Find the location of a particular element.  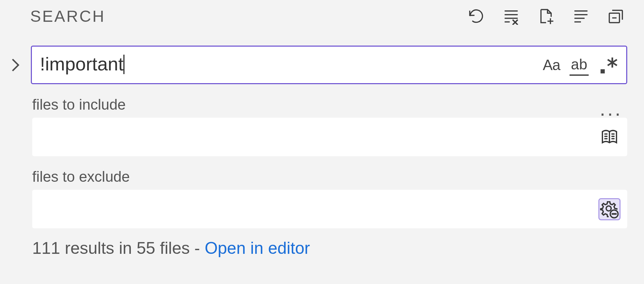

collapse-all-icon is located at coordinates (616, 16).